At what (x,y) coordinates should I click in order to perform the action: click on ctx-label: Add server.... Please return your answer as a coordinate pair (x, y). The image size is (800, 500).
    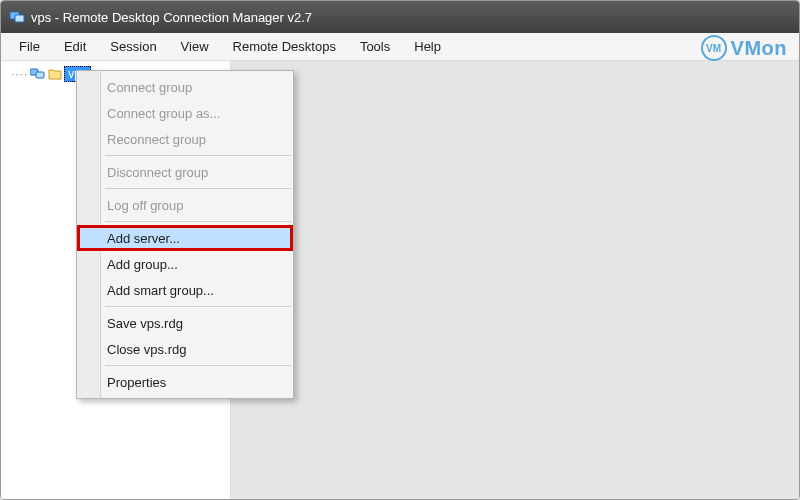
    Looking at the image, I should click on (144, 238).